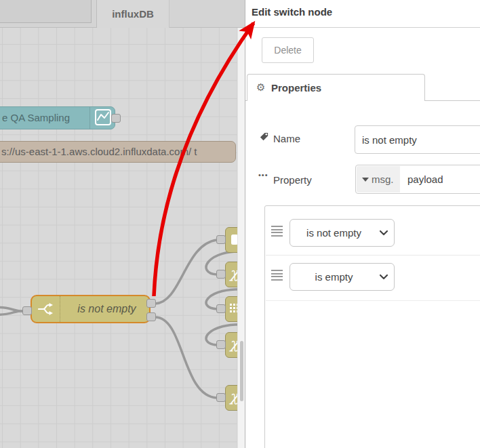  What do you see at coordinates (99, 152) in the screenshot?
I see `node-influxdb-label: s://us-east-1-1.aws.cloud2.influxdata.co…` at bounding box center [99, 152].